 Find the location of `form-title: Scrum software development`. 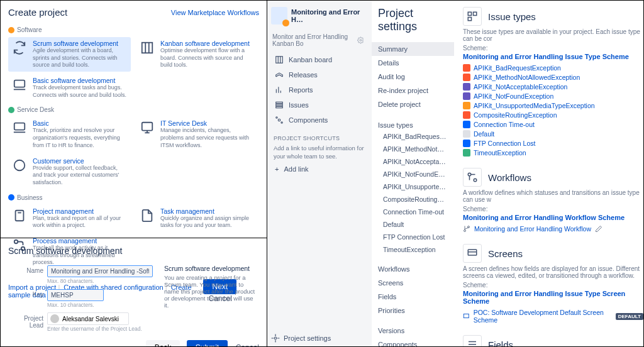

form-title: Scrum software development is located at coordinates (133, 251).